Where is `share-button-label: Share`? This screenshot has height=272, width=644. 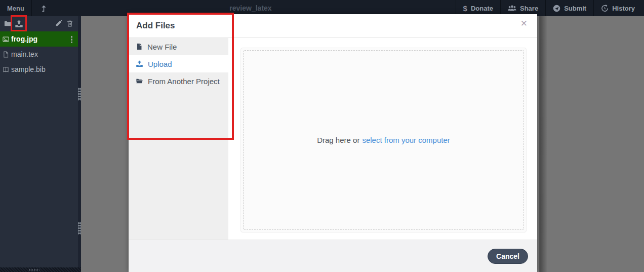
share-button-label: Share is located at coordinates (529, 8).